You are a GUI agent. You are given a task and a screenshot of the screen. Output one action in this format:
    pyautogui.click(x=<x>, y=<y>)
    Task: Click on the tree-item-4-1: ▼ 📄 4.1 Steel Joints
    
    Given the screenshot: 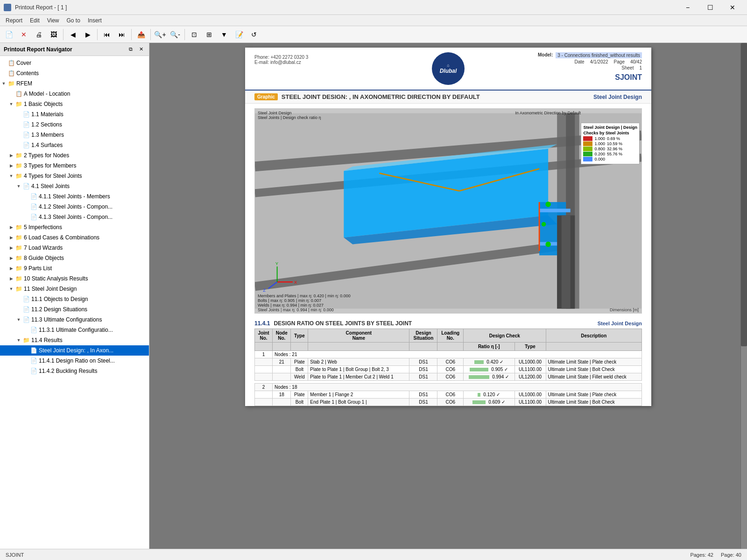 What is the action you would take?
    pyautogui.click(x=75, y=186)
    